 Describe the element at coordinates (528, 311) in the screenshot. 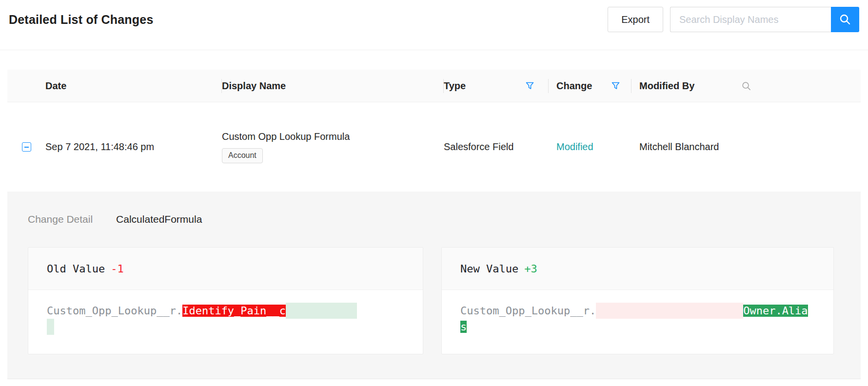

I see `new-code-prefix: Custom_Opp_Lookup__r.` at that location.